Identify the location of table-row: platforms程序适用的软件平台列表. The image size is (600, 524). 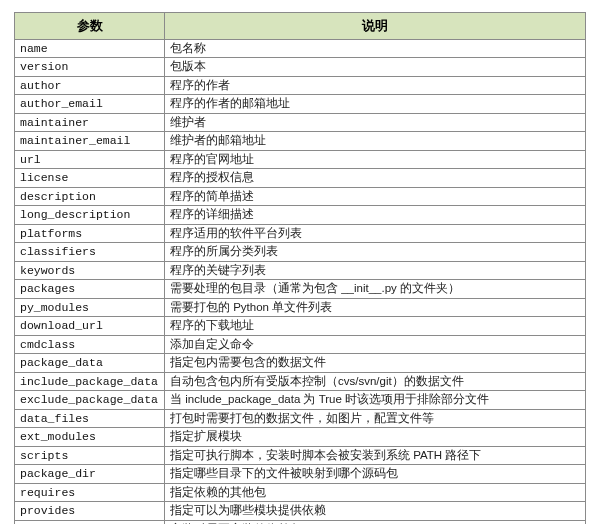
(300, 234).